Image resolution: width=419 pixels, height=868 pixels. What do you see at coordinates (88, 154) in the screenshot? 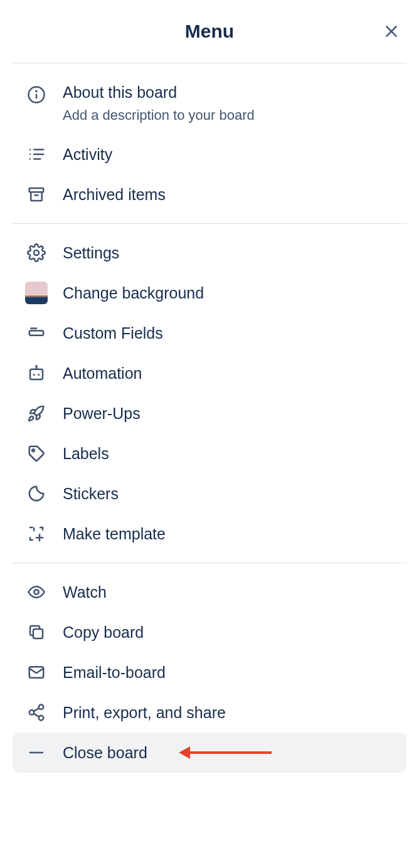
I see `menu-item-label: Activity` at bounding box center [88, 154].